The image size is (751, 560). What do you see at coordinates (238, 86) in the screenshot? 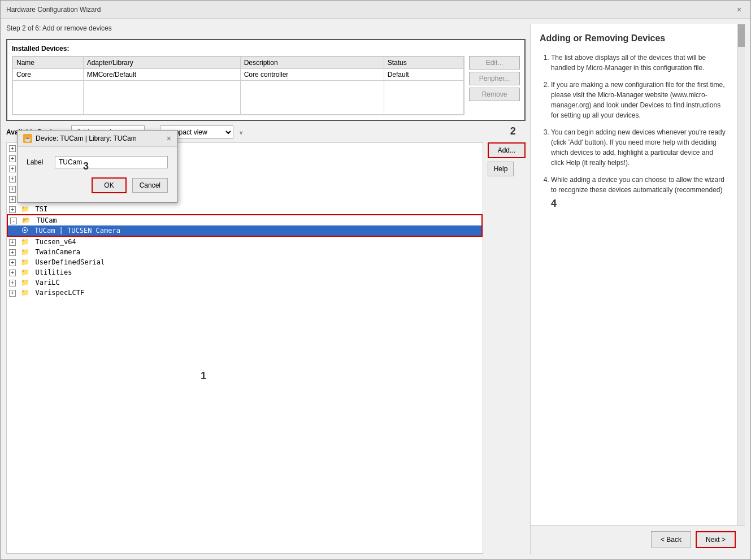
I see `installed-devices-table: Name Adapter/Library Description Status …` at bounding box center [238, 86].